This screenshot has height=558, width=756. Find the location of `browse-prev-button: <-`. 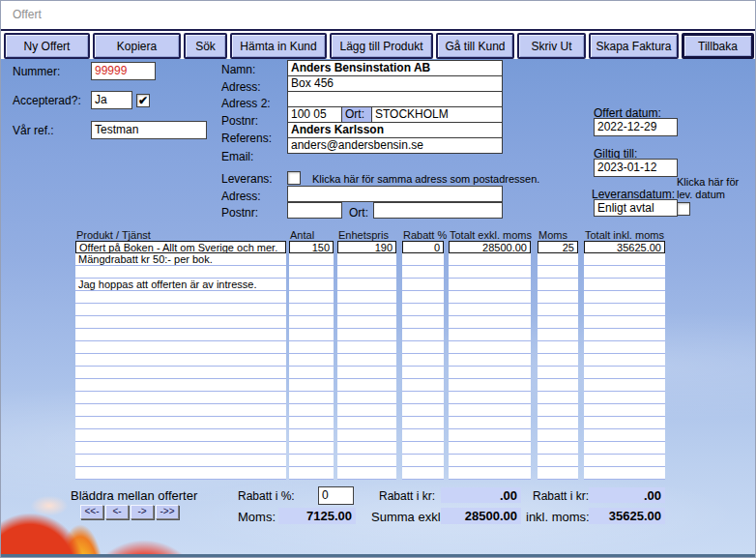

browse-prev-button: <- is located at coordinates (117, 513).